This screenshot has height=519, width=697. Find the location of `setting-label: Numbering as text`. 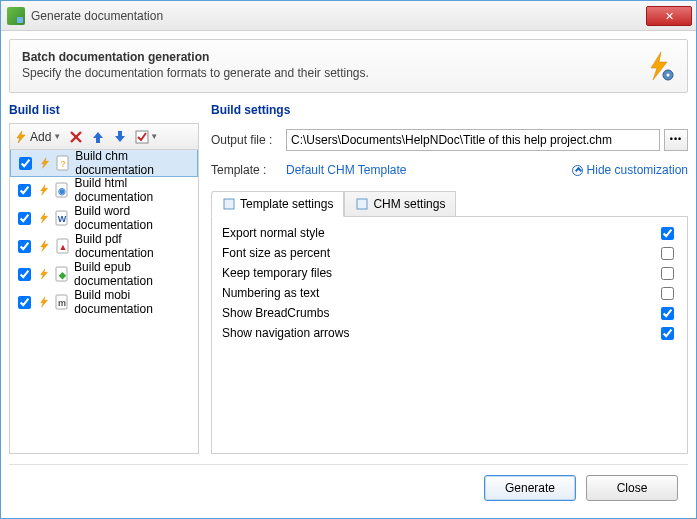

setting-label: Numbering as text is located at coordinates (440, 293).